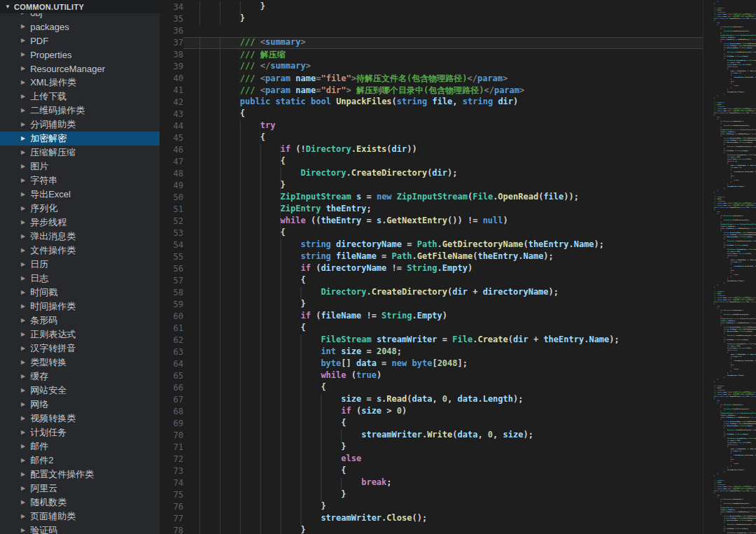  What do you see at coordinates (80, 41) in the screenshot?
I see `sidebar-item: ▶PDF` at bounding box center [80, 41].